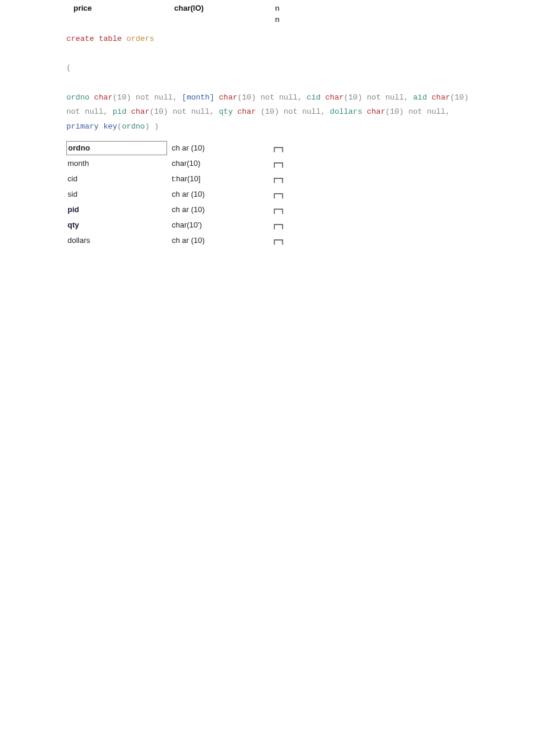 This screenshot has width=545, height=756. Describe the element at coordinates (314, 97) in the screenshot. I see `col-cid: cid` at that location.